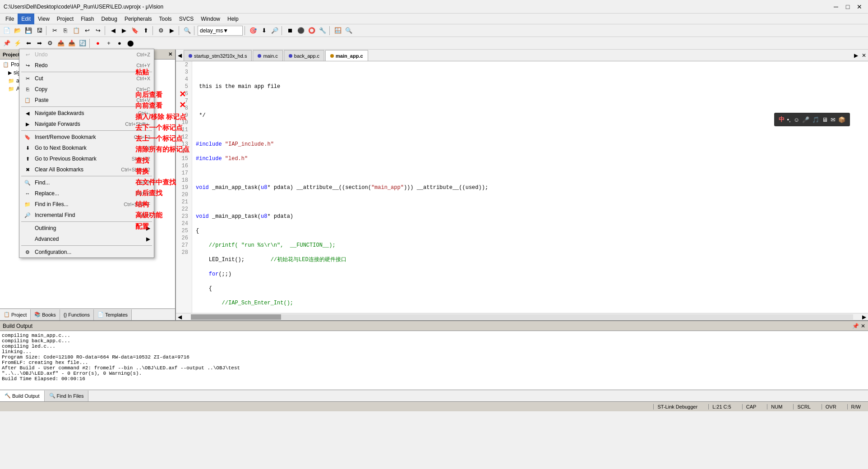  Describe the element at coordinates (323, 31) in the screenshot. I see `misc-btn: 🔧` at that location.